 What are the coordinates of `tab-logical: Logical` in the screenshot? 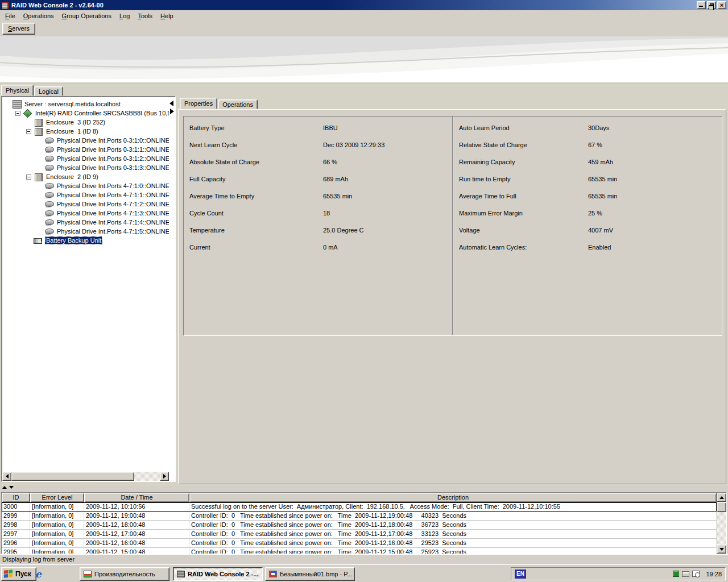 It's located at (49, 91).